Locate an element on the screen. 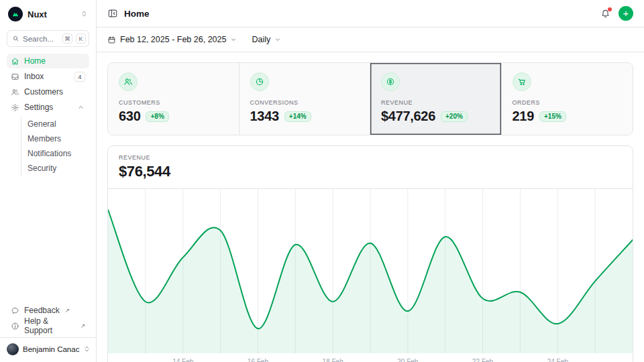 The width and height of the screenshot is (644, 362). stat-label: CUSTOMERS is located at coordinates (173, 103).